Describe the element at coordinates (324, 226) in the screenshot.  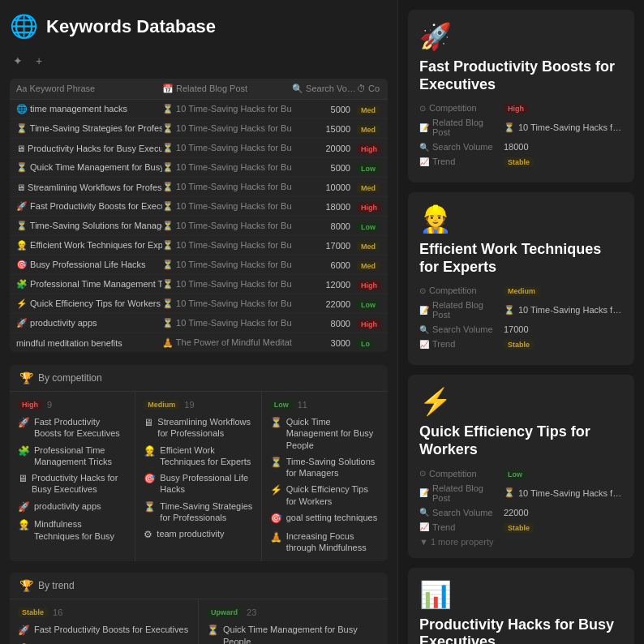
I see `volume-cell: 8000` at that location.